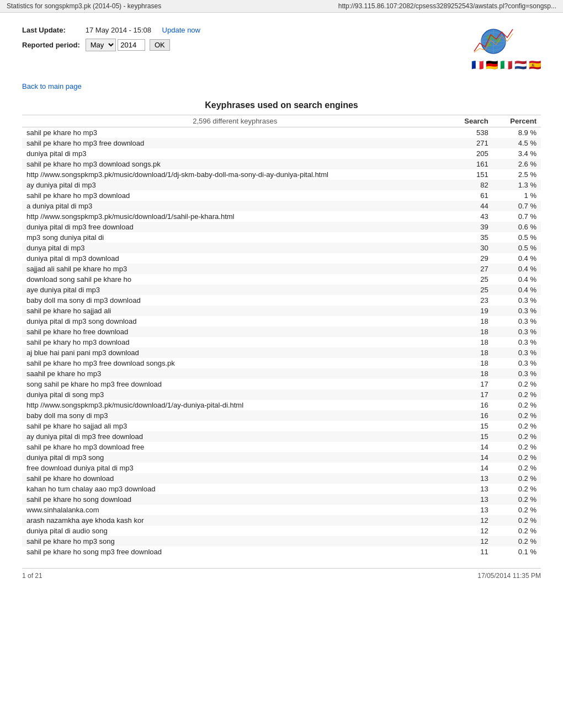 This screenshot has height=728, width=563. What do you see at coordinates (235, 395) in the screenshot?
I see `keyphrase-cell: duniya pital di song mp3` at bounding box center [235, 395].